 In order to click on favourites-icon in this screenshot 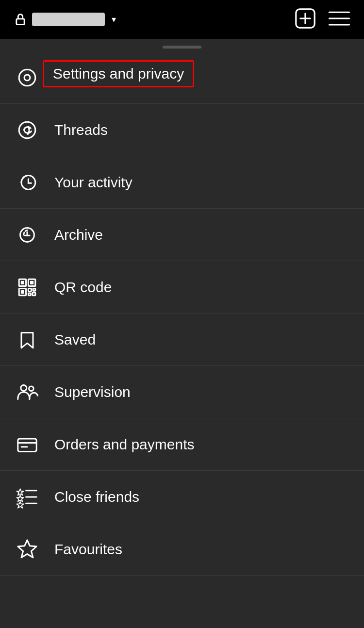, I will do `click(27, 549)`.